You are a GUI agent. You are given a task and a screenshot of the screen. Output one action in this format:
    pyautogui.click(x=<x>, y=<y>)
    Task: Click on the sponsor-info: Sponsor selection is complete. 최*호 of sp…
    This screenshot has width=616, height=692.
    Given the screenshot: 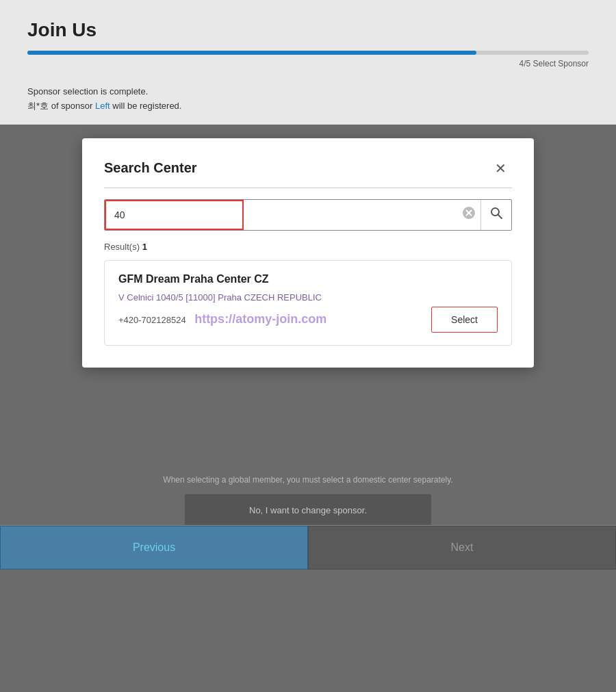 What is the action you would take?
    pyautogui.click(x=308, y=101)
    